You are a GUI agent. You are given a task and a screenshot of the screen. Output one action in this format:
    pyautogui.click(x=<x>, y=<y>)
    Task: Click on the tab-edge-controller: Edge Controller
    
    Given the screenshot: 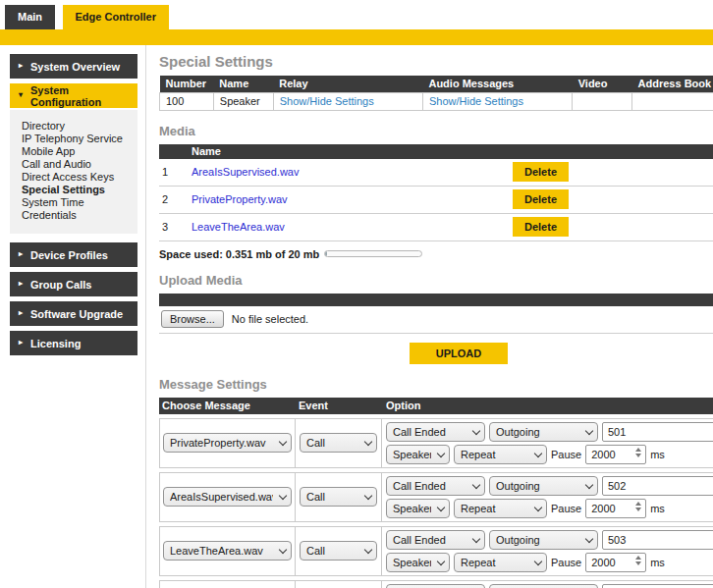 What is the action you would take?
    pyautogui.click(x=116, y=18)
    